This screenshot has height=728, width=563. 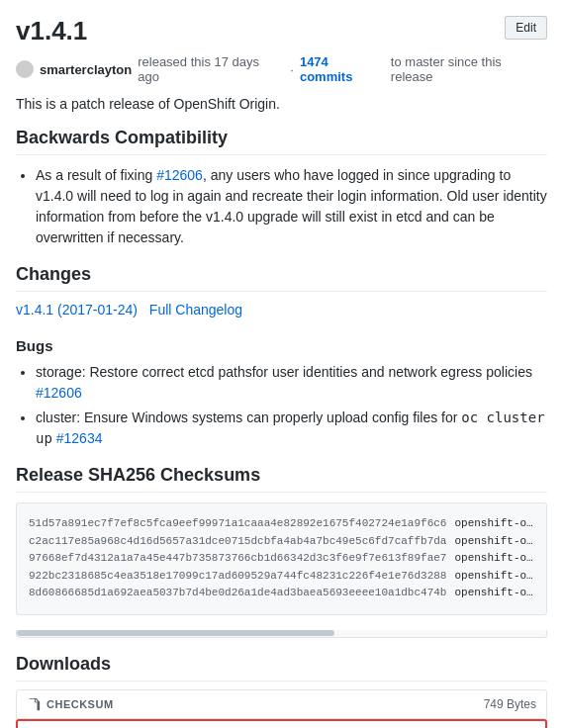 What do you see at coordinates (342, 69) in the screenshot?
I see `commits-count: 1474 commits` at bounding box center [342, 69].